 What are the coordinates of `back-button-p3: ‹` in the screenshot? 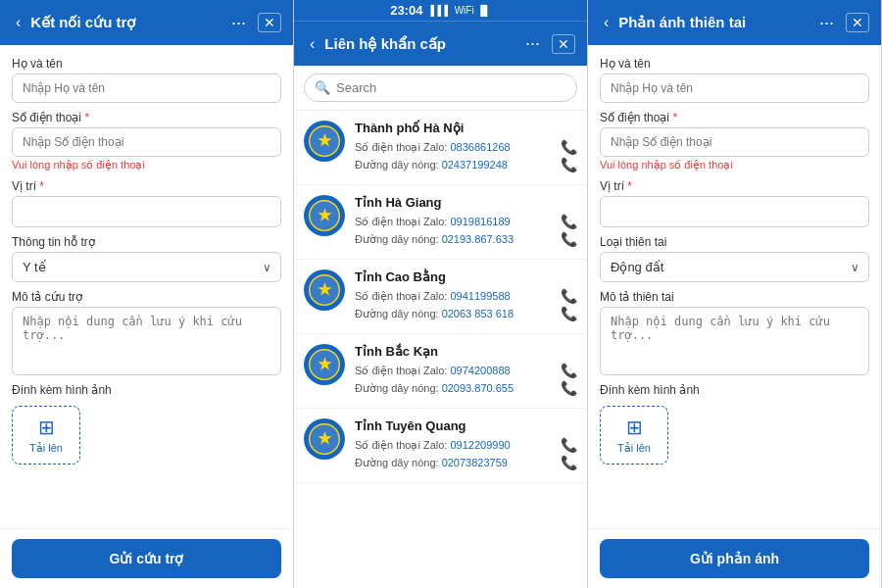 It's located at (606, 23).